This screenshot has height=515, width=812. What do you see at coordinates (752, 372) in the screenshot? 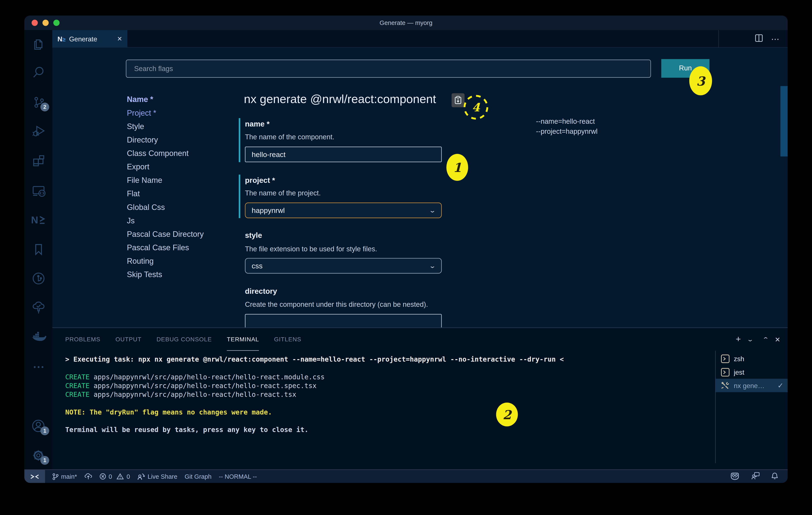
I see `terminal-session-jest: jest` at bounding box center [752, 372].